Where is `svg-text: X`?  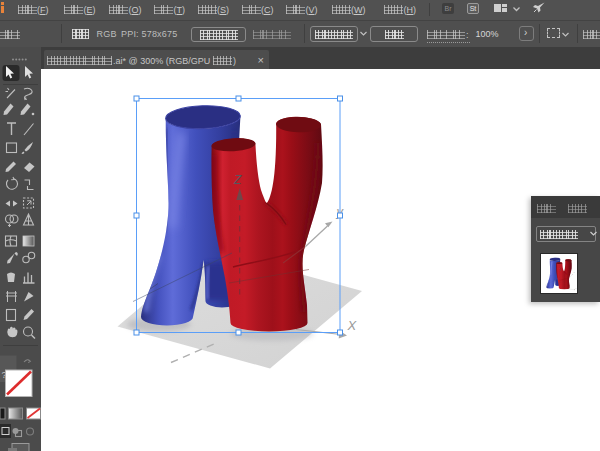 svg-text: X is located at coordinates (352, 326).